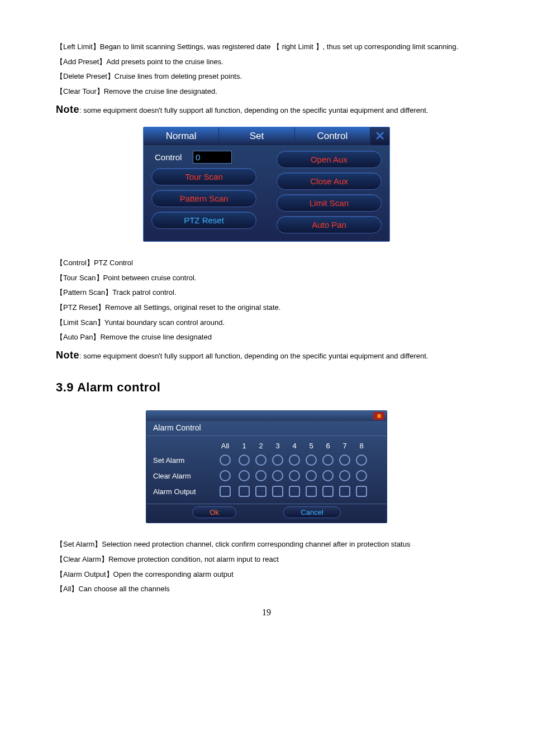 Image resolution: width=533 pixels, height=756 pixels. I want to click on tour-scan-button: Tour Scan, so click(204, 176).